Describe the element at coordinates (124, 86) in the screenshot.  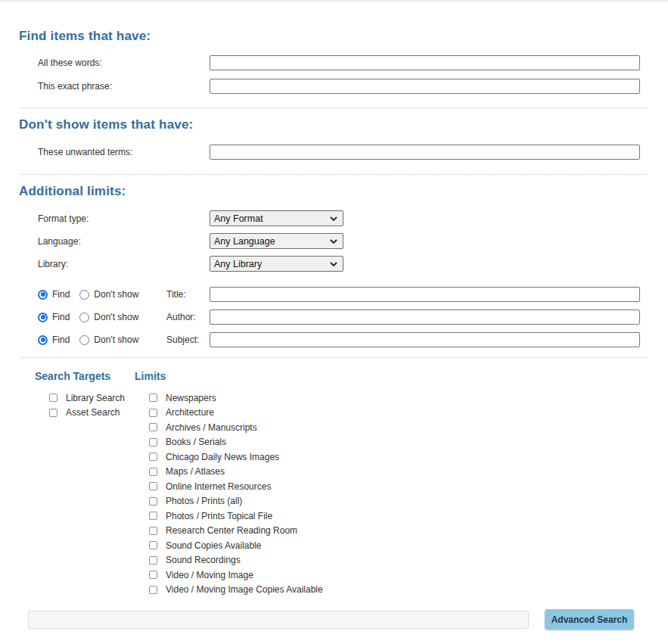
I see `exact-phrase-label: This exact phrase:` at that location.